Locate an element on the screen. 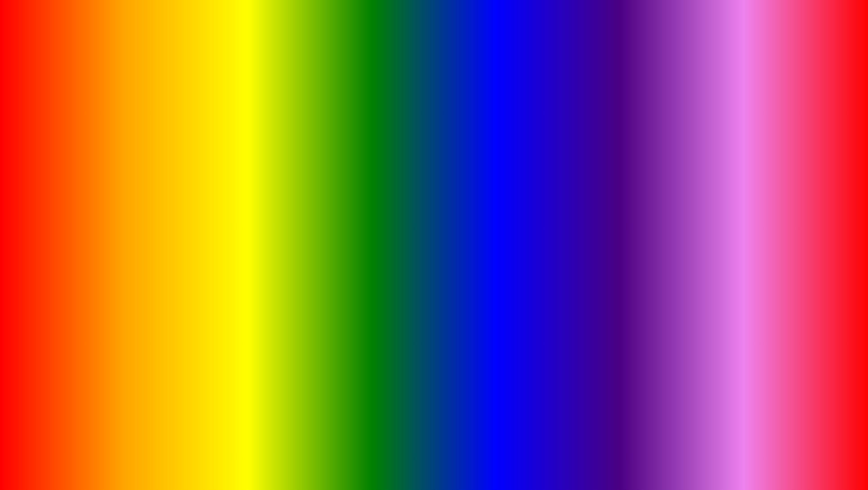 This screenshot has height=490, width=868. title-container: BLOX FRUITS is located at coordinates (434, 46).